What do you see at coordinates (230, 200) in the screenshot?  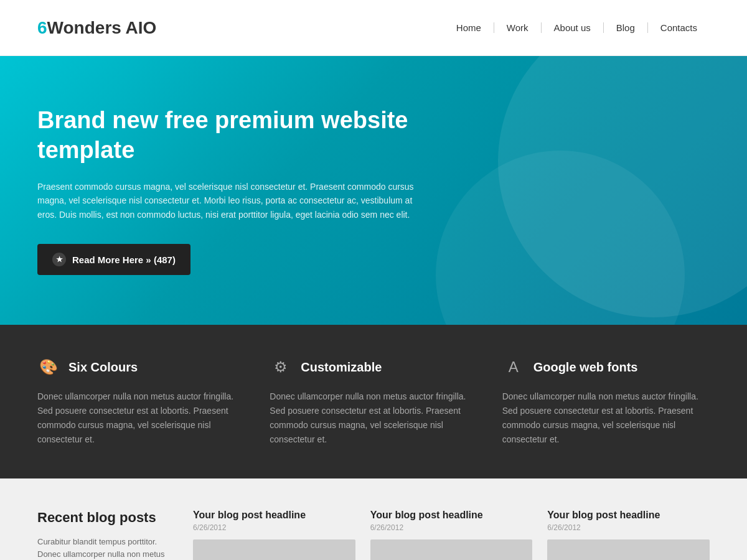 I see `hero-description: Praesent commodo cursus magna, vel scele…` at bounding box center [230, 200].